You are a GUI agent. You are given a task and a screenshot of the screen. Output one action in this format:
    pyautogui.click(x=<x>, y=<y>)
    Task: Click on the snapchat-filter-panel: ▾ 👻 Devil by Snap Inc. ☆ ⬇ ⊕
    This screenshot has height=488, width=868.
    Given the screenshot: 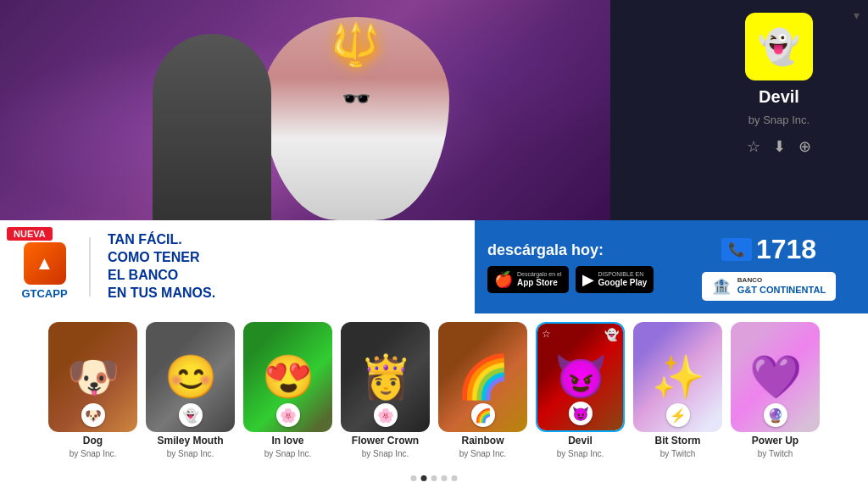 What is the action you would take?
    pyautogui.click(x=779, y=110)
    